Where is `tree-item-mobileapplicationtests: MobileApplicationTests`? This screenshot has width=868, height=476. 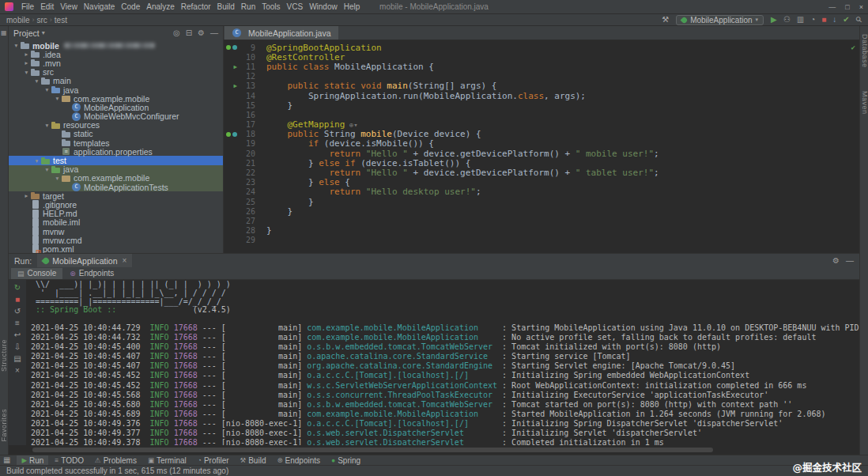 tree-item-mobileapplicationtests: MobileApplicationTests is located at coordinates (115, 187).